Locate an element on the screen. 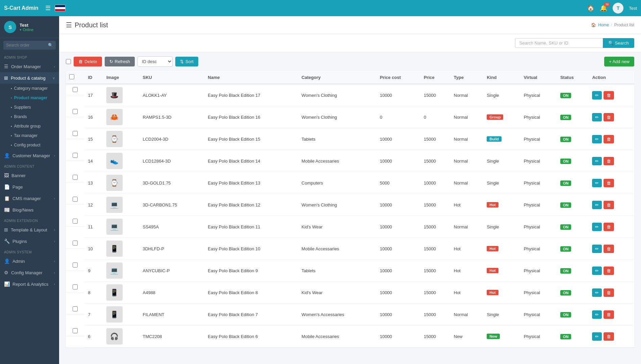  th-checkbox is located at coordinates (75, 78).